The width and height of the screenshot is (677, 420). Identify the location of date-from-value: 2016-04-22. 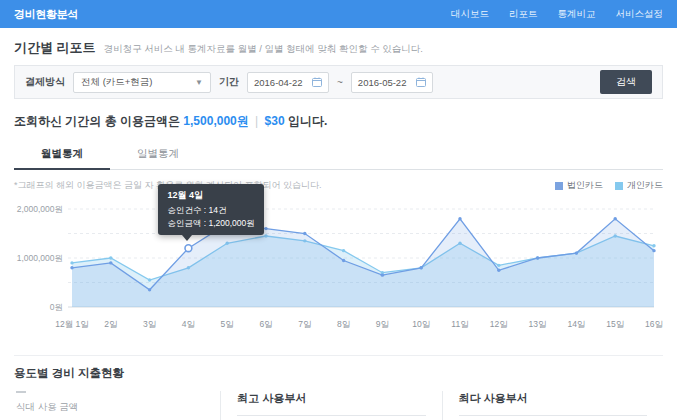
(278, 82).